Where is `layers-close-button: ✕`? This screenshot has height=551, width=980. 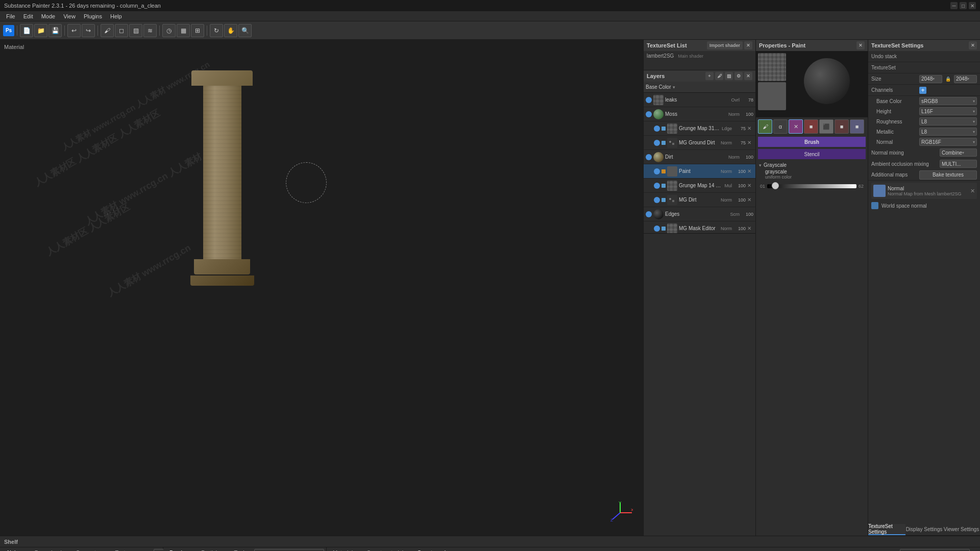
layers-close-button: ✕ is located at coordinates (748, 76).